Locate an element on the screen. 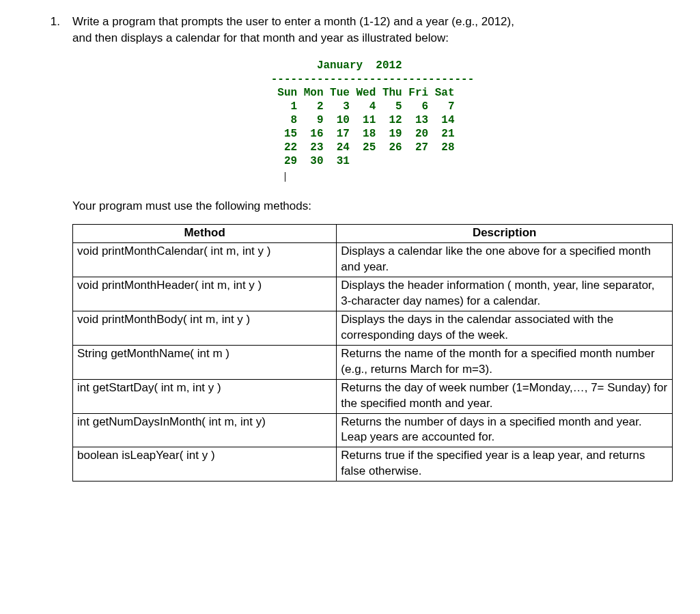  calendar-day-header: Sun Mon Tue Wed Thu Fri Sat is located at coordinates (363, 93).